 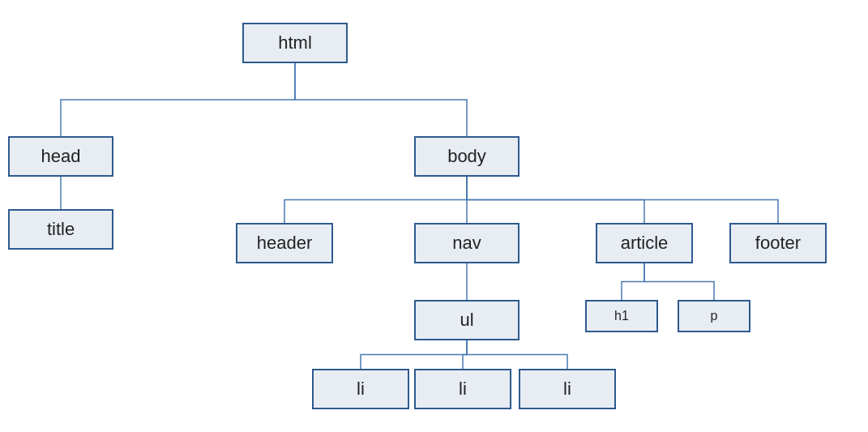 I want to click on node-footer: footer, so click(x=778, y=243).